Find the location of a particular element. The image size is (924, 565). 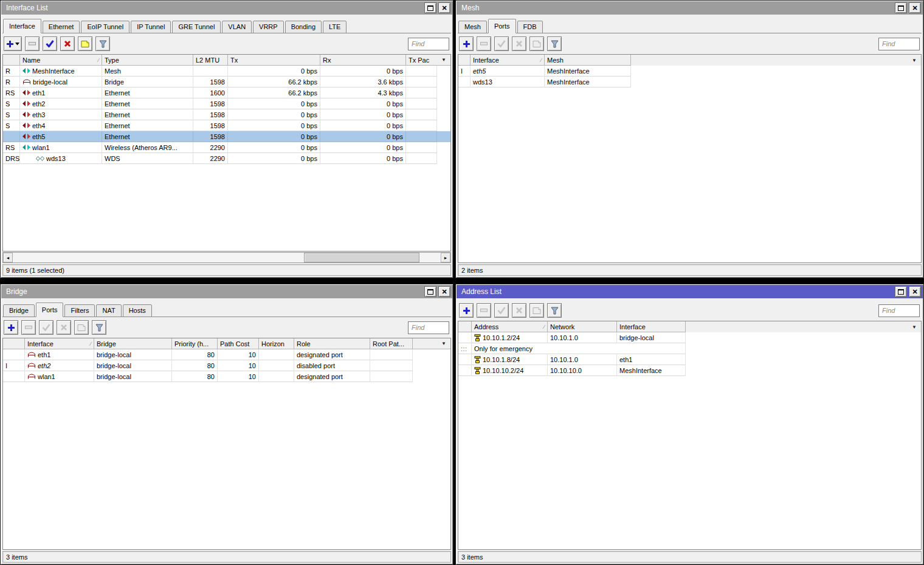

tab-eoip-tunnel: EoIP Tunnel is located at coordinates (105, 27).